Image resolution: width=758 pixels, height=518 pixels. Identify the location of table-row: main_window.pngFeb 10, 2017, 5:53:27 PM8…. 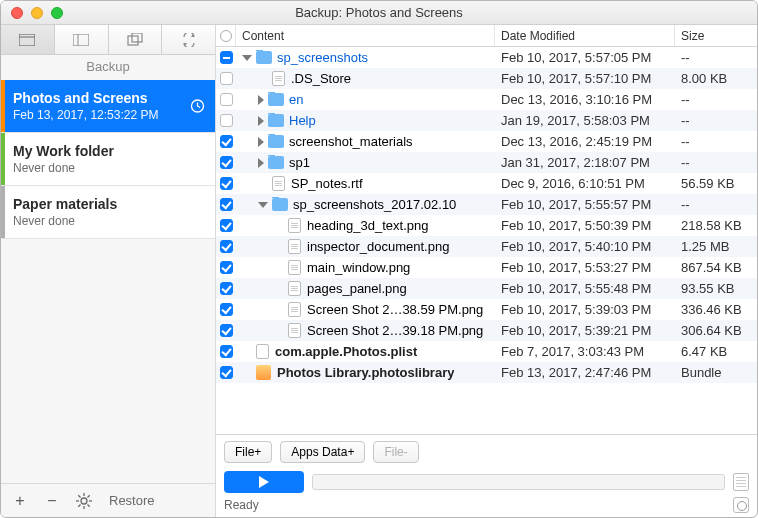
(486, 268).